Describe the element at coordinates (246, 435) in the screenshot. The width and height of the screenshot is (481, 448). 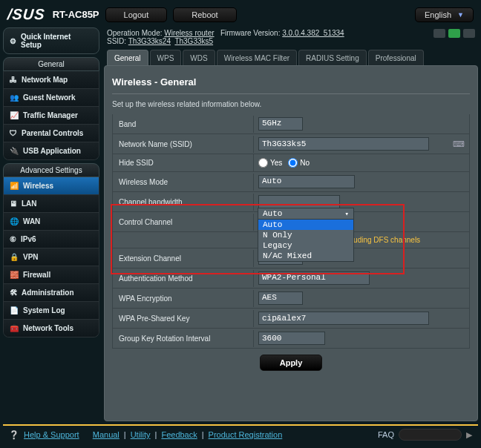
I see `product-registration-link: Product Registration` at that location.